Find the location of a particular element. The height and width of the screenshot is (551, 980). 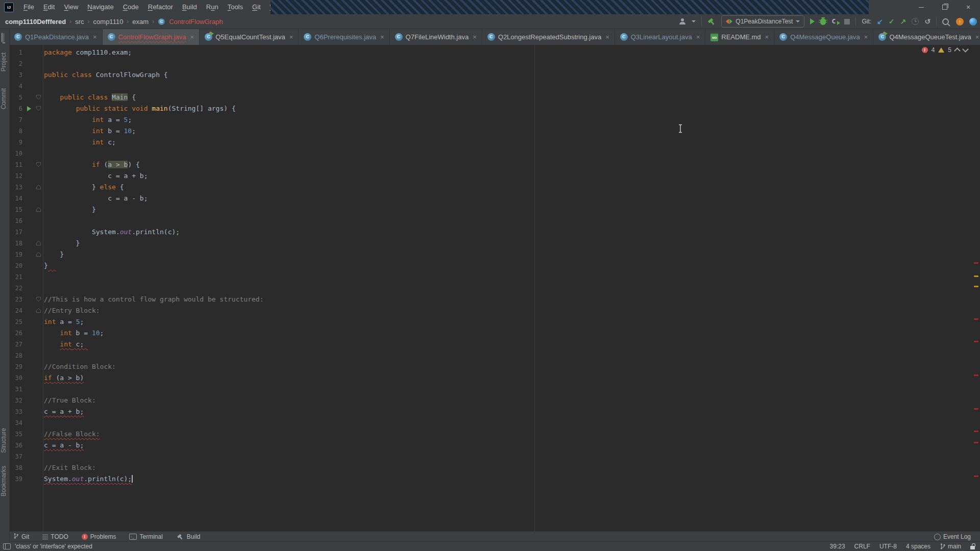

rollback-button: ↺ is located at coordinates (927, 21).